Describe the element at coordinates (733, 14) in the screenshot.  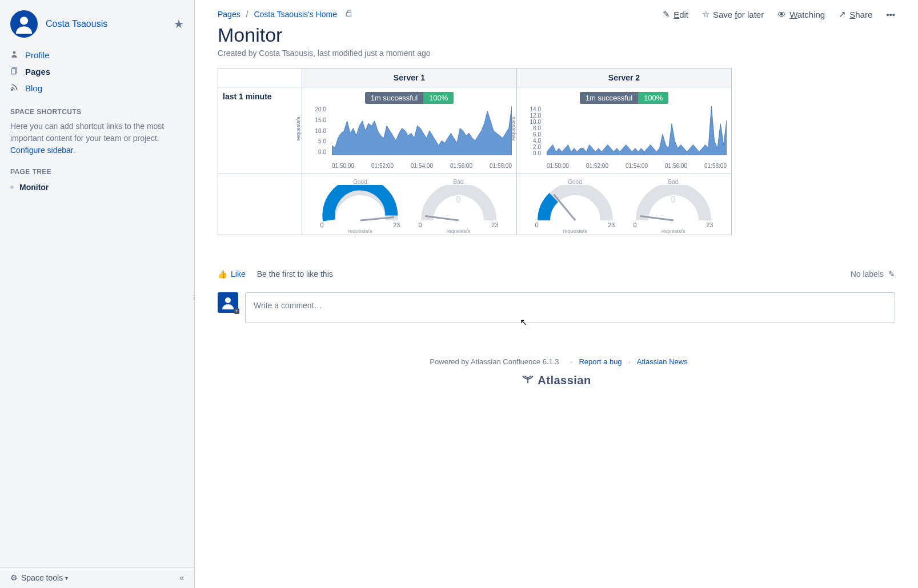
I see `save-for-later-button: ☆Save for later` at that location.